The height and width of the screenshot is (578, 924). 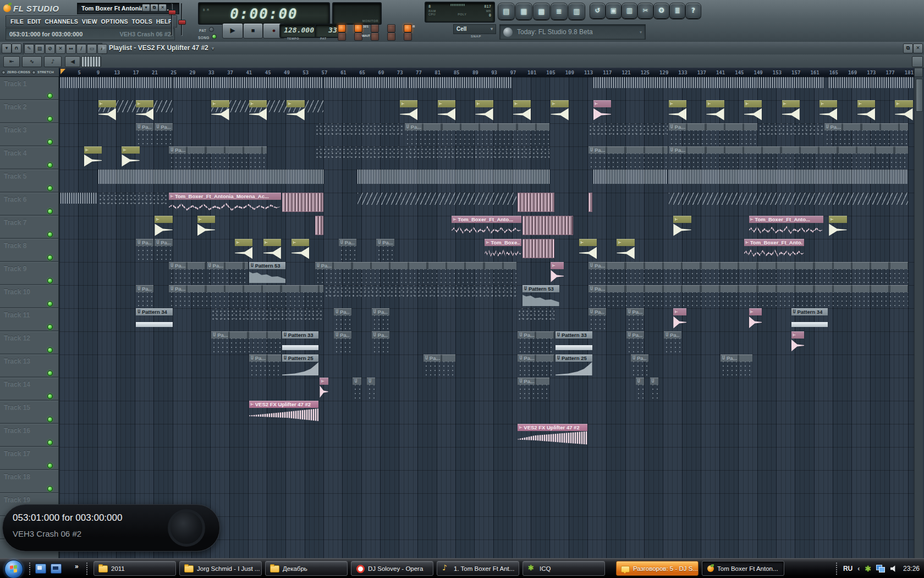 What do you see at coordinates (375, 29) in the screenshot?
I see `metronome-toggle` at bounding box center [375, 29].